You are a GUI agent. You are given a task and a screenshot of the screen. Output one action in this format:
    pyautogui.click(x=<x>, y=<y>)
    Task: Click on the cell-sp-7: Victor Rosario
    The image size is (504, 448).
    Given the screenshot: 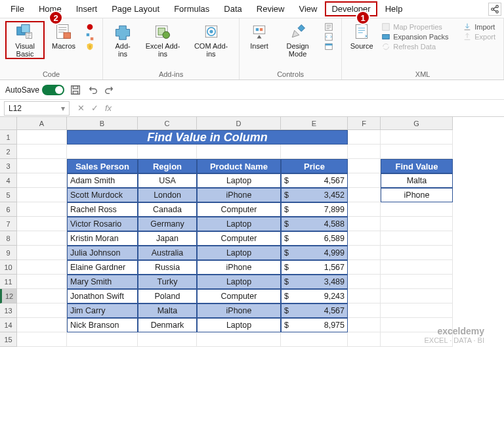 What is the action you would take?
    pyautogui.click(x=102, y=224)
    